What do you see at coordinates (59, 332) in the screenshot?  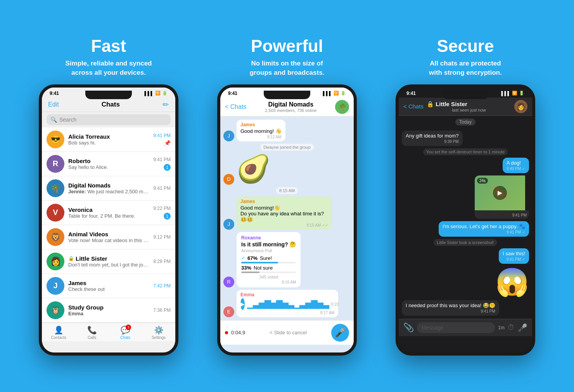 I see `tab-contacts: 👤 Contacts` at bounding box center [59, 332].